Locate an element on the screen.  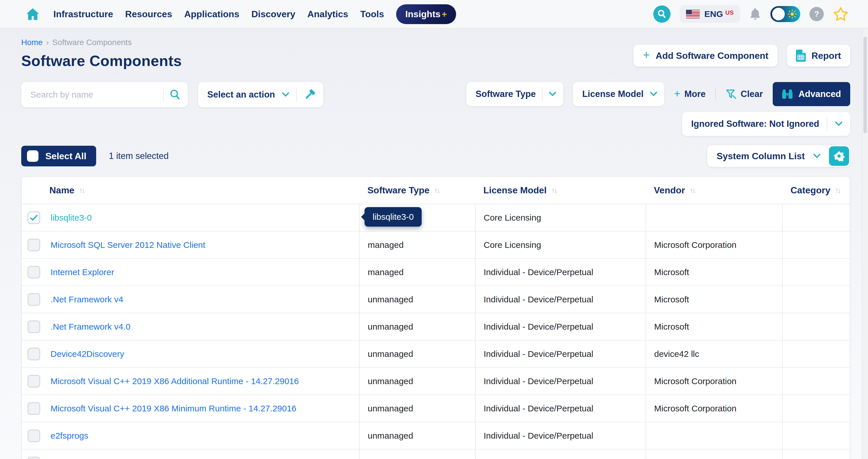
us-flag-icon is located at coordinates (693, 14).